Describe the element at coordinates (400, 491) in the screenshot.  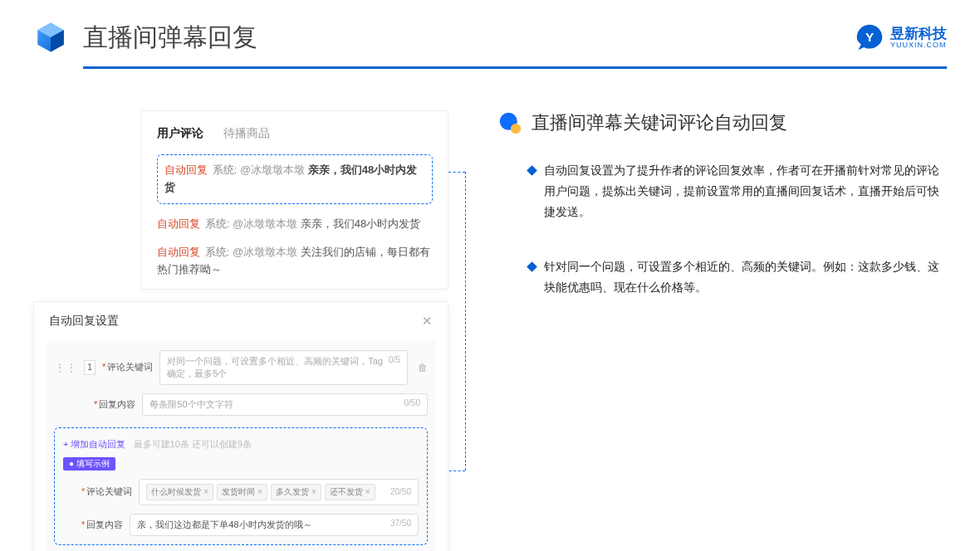
I see `example-kw-count: 20/50` at that location.